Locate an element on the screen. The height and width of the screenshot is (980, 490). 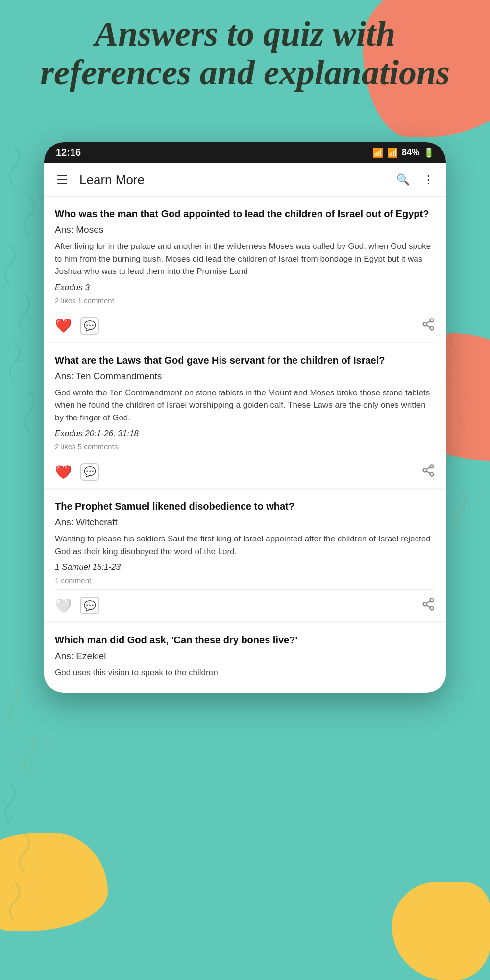
card-1-like-button: ❤️ is located at coordinates (64, 325).